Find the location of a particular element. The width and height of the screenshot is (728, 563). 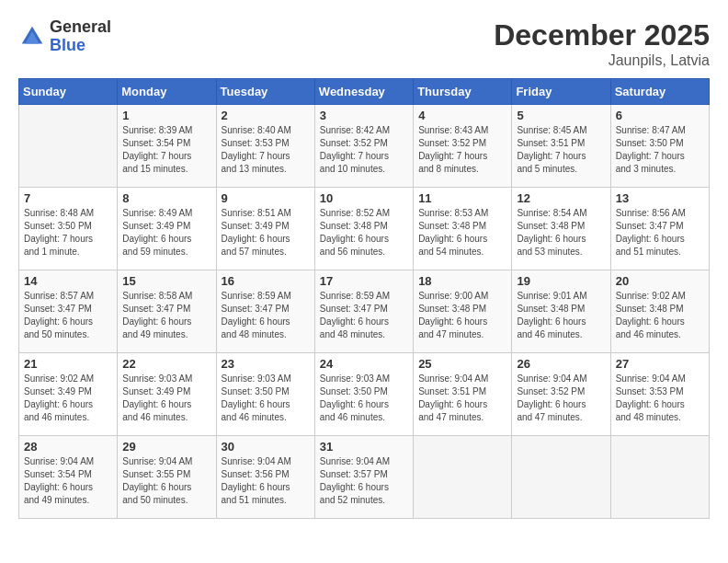

calendar-day-cell: 8Sunrise: 8:49 AM Sunset: 3:49 PM Daylig… is located at coordinates (167, 229).